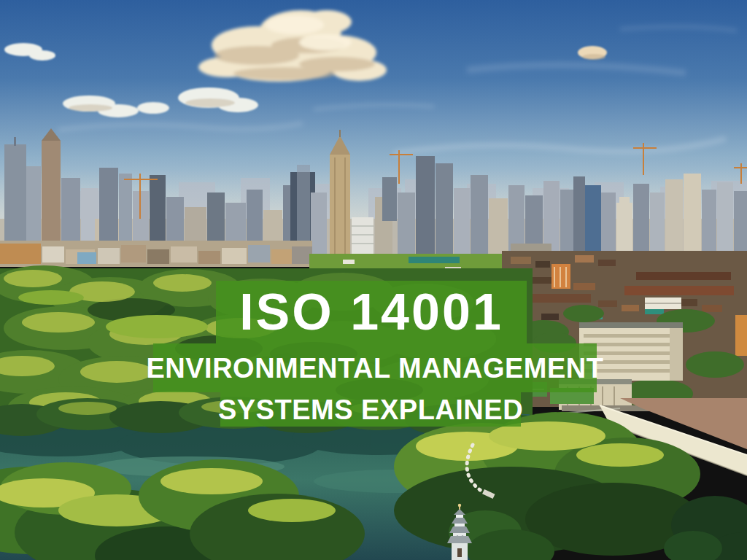 Image resolution: width=747 pixels, height=560 pixels. Describe the element at coordinates (371, 312) in the screenshot. I see `slide-title: ISO 14001` at that location.